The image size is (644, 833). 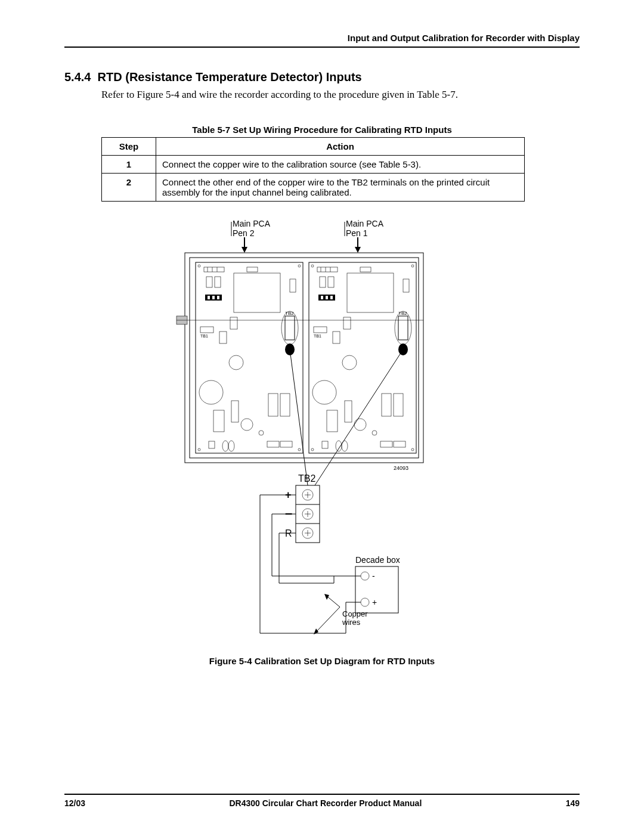 What do you see at coordinates (243, 233) in the screenshot?
I see `pca-left-l2: Pen 2` at bounding box center [243, 233].